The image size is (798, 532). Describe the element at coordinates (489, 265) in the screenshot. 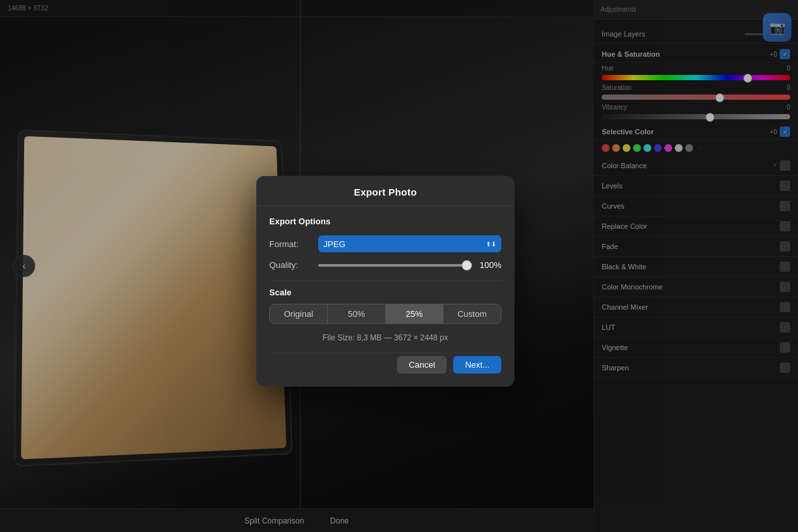

I see `quality-value: 100%` at that location.